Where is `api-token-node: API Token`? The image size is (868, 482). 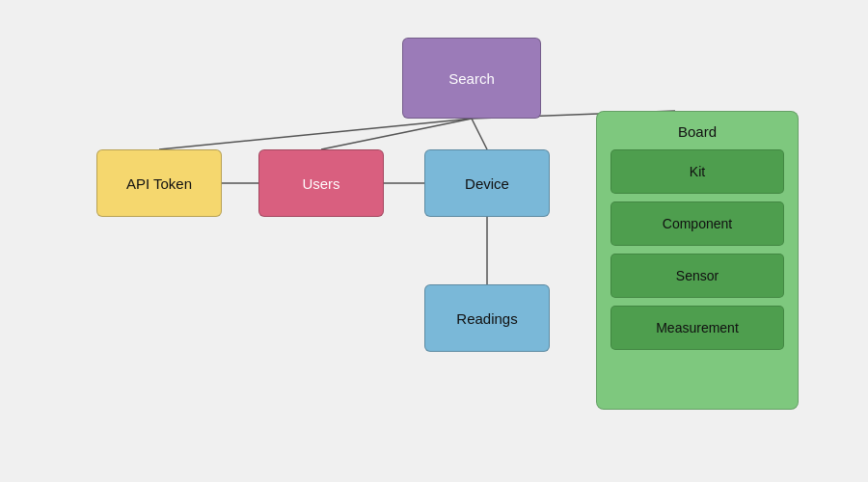 api-token-node: API Token is located at coordinates (159, 183).